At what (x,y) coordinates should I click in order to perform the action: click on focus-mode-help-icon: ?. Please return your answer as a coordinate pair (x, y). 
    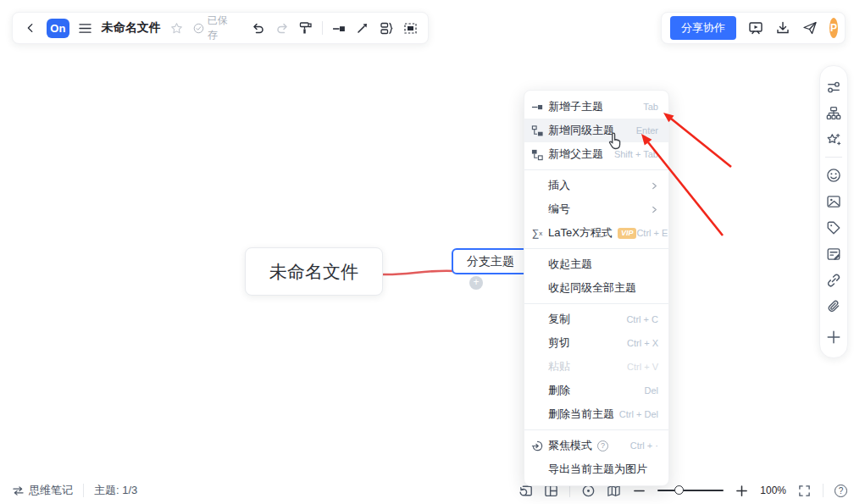
    Looking at the image, I should click on (603, 446).